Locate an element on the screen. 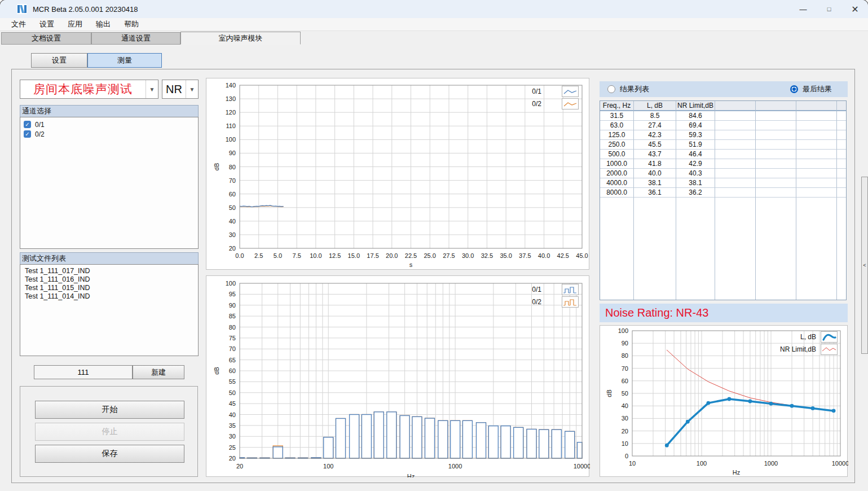 This screenshot has width=868, height=491. menu-item-output: 输出 is located at coordinates (103, 24).